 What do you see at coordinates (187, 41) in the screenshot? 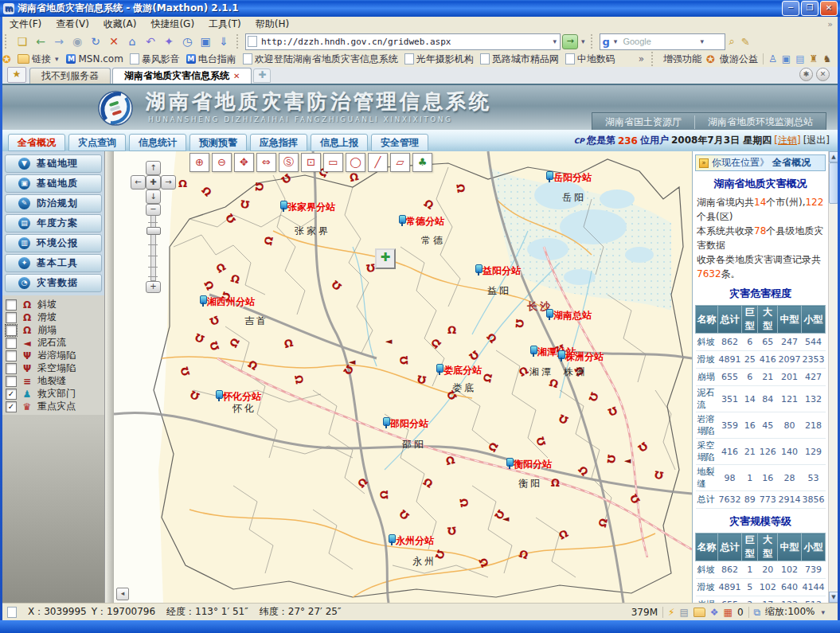
I see `history-icon: ◷` at bounding box center [187, 41].